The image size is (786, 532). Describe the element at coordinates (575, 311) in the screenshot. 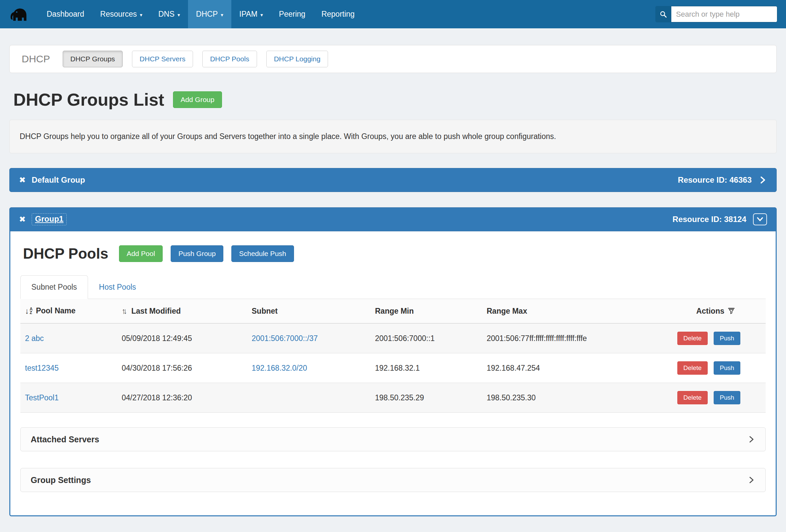

I see `column-header-range-max: Range Max` at that location.